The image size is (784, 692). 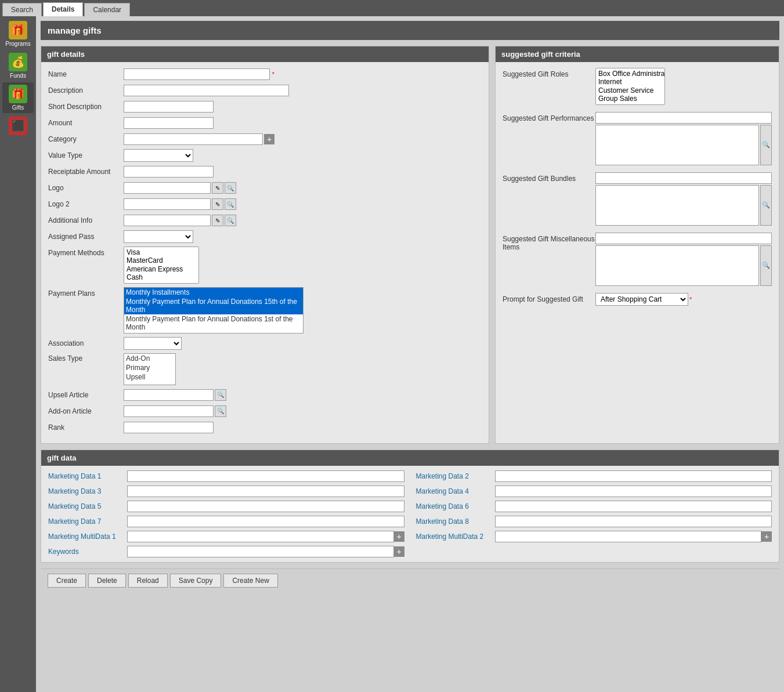 I want to click on prompt-select: After Shopping Cart Before Shopping Cart…, so click(x=642, y=299).